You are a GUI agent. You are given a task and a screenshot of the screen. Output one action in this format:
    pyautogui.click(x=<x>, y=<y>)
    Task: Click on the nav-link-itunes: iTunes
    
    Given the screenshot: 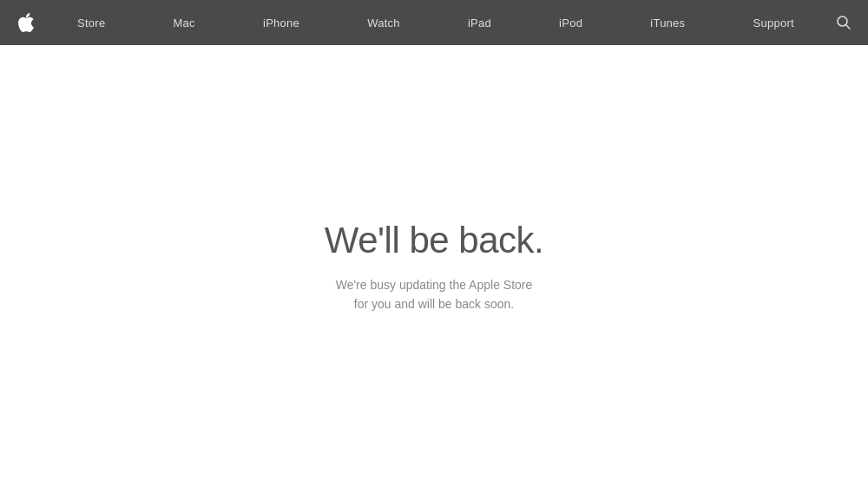 What is the action you would take?
    pyautogui.click(x=667, y=23)
    